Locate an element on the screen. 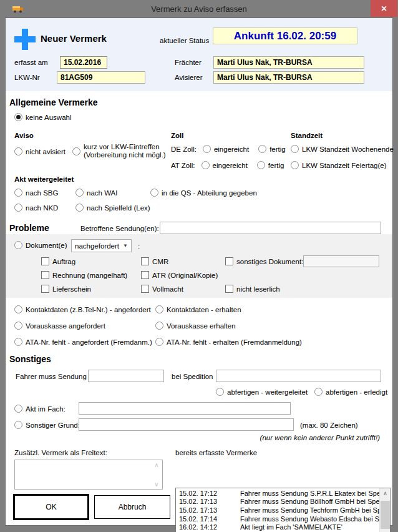 The image size is (398, 532). vermerke-listbox: 15.02. 17:12 Fahrer muss Sendung S.P.R.L… is located at coordinates (283, 510).